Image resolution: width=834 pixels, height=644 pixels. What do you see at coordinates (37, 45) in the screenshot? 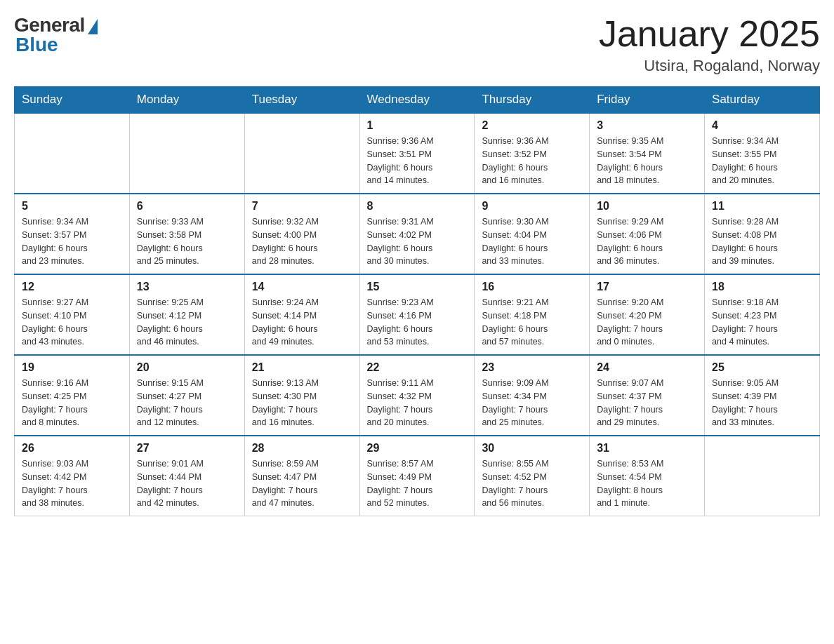
I see `logo-blue-text: Blue` at bounding box center [37, 45].